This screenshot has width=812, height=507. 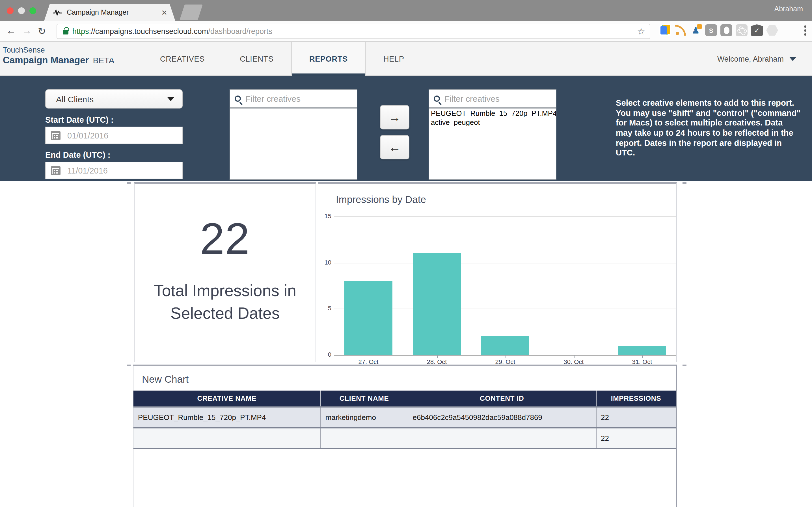 What do you see at coordinates (125, 170) in the screenshot?
I see `end-date-input` at bounding box center [125, 170].